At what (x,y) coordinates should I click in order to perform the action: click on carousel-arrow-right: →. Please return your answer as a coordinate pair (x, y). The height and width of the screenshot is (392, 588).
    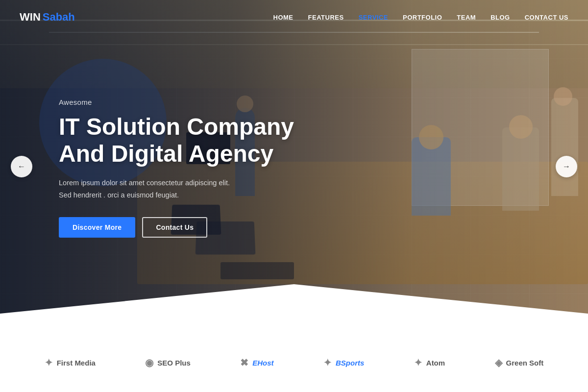
    Looking at the image, I should click on (566, 167).